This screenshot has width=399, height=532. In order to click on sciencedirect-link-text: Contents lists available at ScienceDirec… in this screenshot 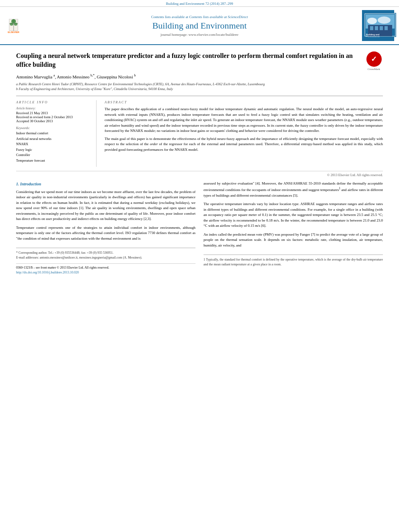, I will do `click(218, 17)`.